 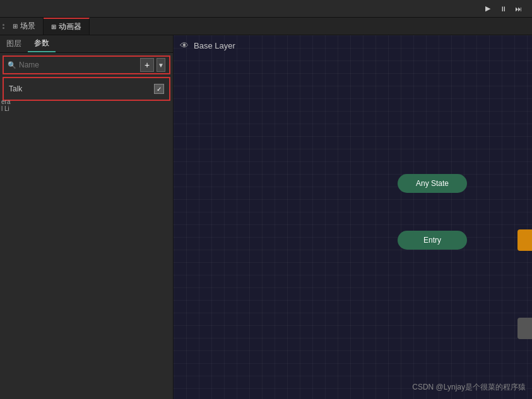 I want to click on search-row: 🔍 + ▼, so click(x=86, y=65).